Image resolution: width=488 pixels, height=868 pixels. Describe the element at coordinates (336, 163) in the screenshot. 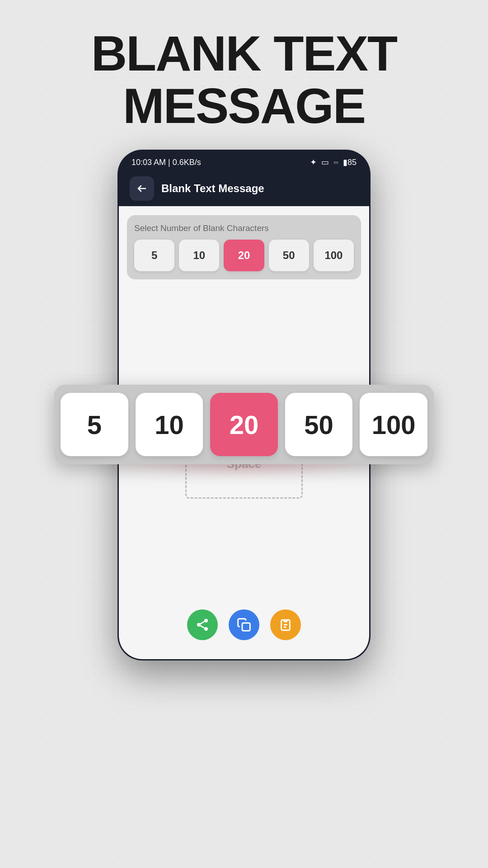

I see `wifi-icon: ⎓` at that location.